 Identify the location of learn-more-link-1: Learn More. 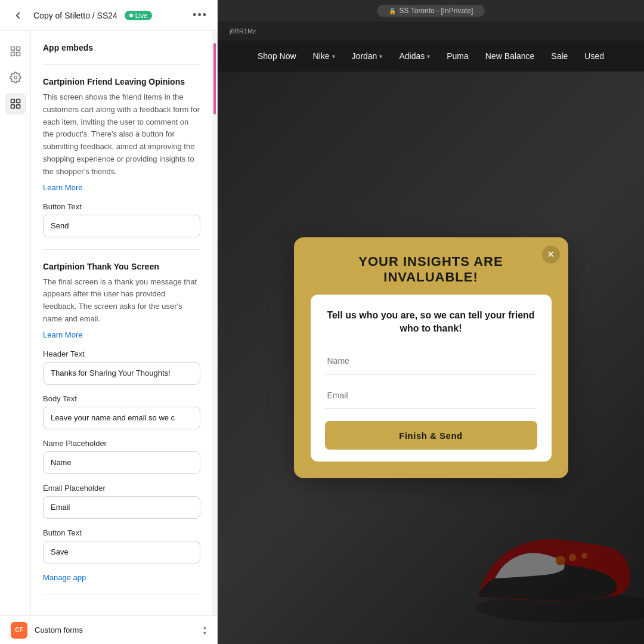
(63, 187).